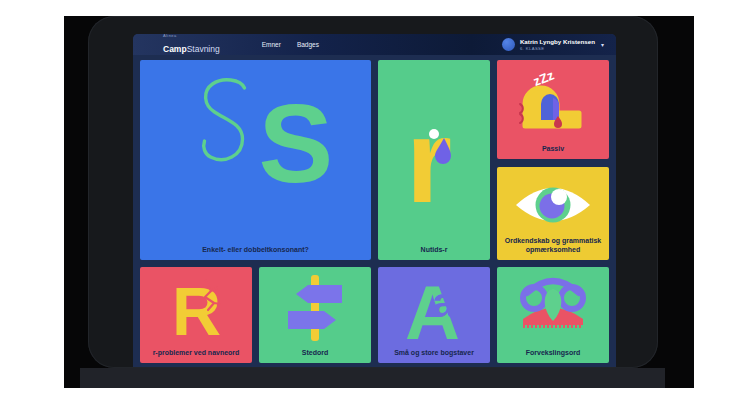 The width and height of the screenshot is (750, 400). I want to click on tile-label: Små og store bogstaver, so click(434, 352).